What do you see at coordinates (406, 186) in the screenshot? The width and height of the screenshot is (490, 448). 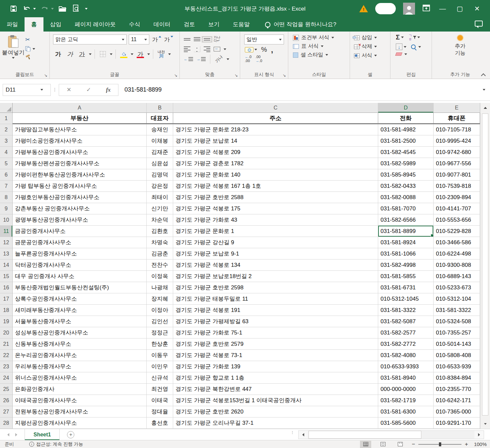 I see `cell-phone: 031-582-0433` at bounding box center [406, 186].